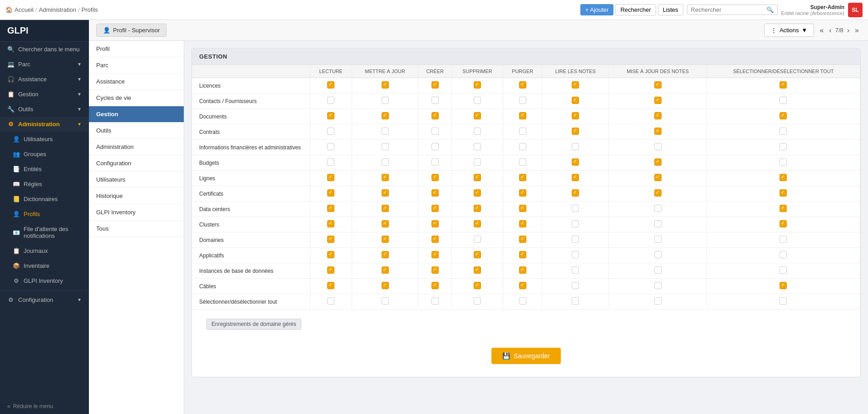  I want to click on lists-button: Listes, so click(671, 10).